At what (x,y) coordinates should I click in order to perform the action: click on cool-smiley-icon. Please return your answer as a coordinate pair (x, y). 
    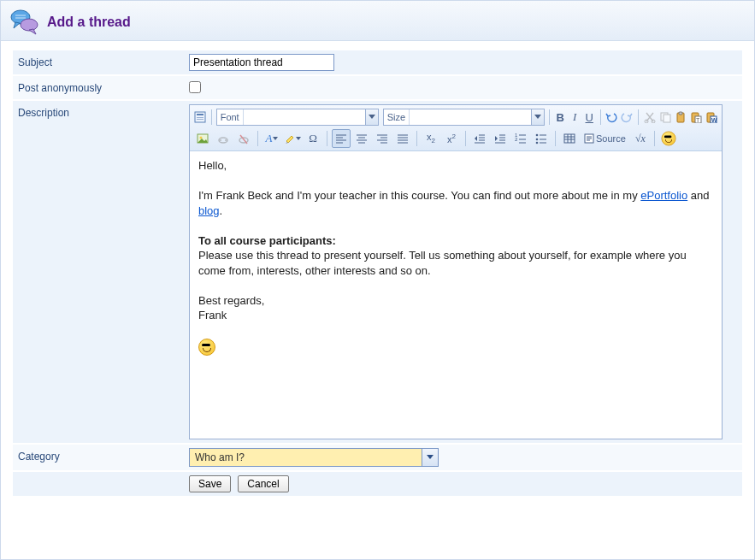
    Looking at the image, I should click on (207, 347).